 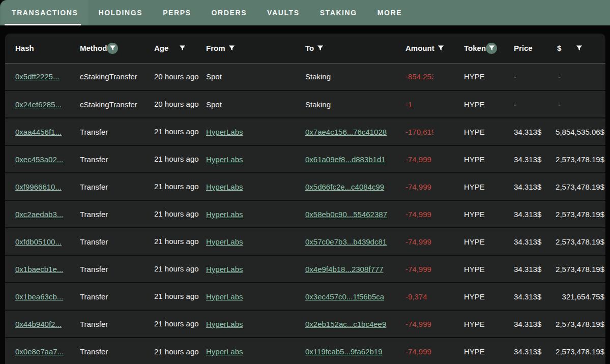 I want to click on from-filter-icon, so click(x=232, y=48).